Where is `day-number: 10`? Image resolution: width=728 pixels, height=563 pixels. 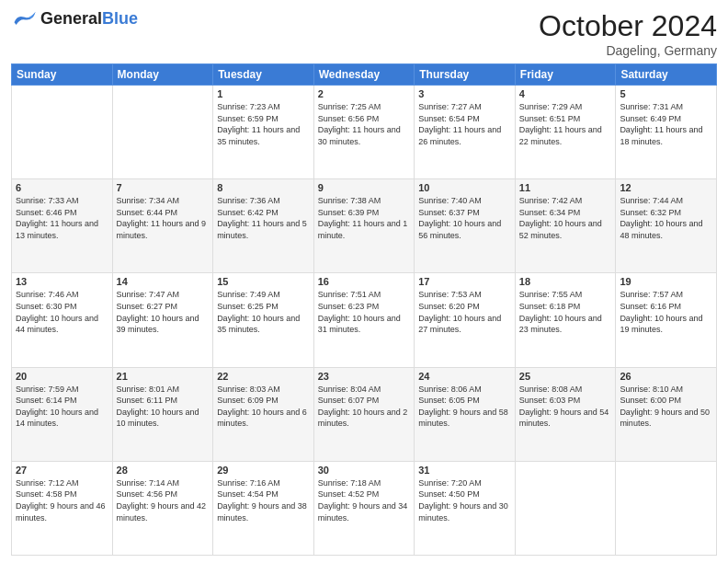 day-number: 10 is located at coordinates (465, 188).